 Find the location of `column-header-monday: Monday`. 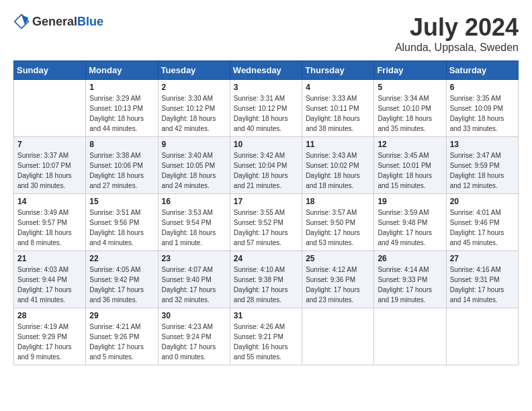

column-header-monday: Monday is located at coordinates (122, 71).